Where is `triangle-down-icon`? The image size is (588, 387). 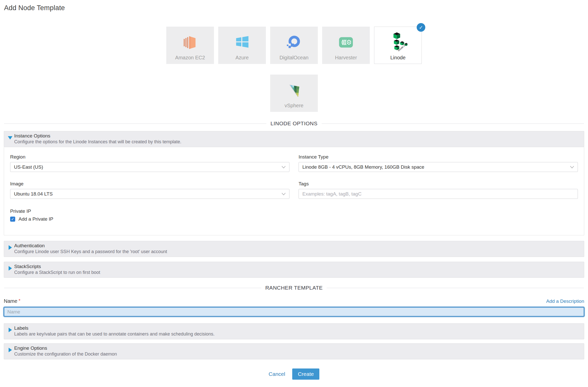 triangle-down-icon is located at coordinates (10, 138).